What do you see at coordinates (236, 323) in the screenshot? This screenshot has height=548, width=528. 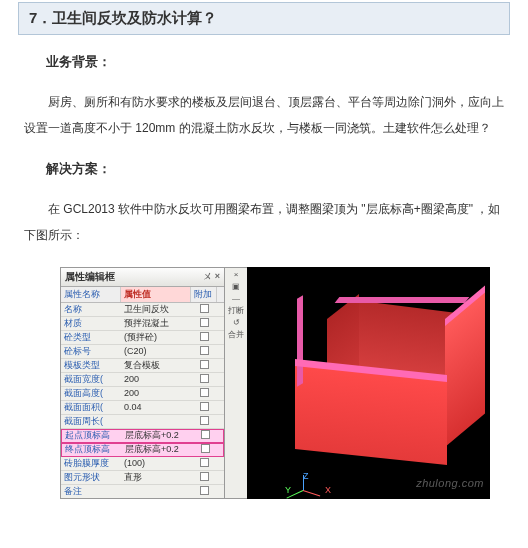 I see `toolbar-button: ↺` at bounding box center [236, 323].